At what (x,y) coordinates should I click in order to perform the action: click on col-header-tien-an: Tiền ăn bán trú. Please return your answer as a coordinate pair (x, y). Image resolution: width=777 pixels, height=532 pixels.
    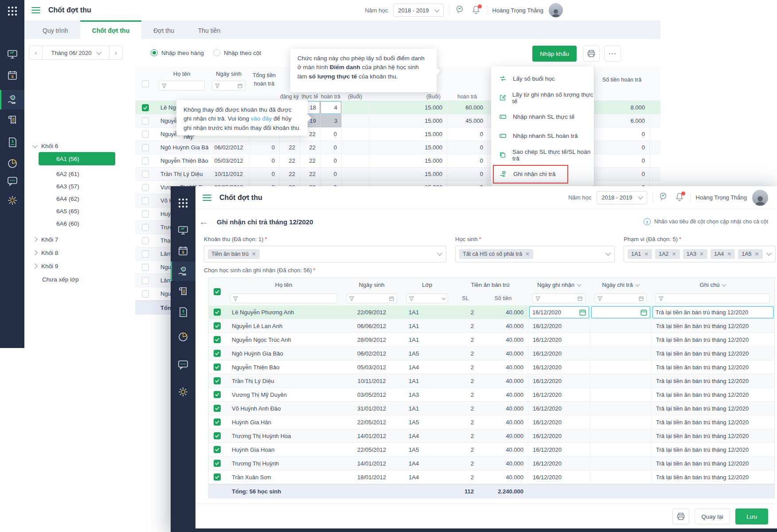
    Looking at the image, I should click on (490, 285).